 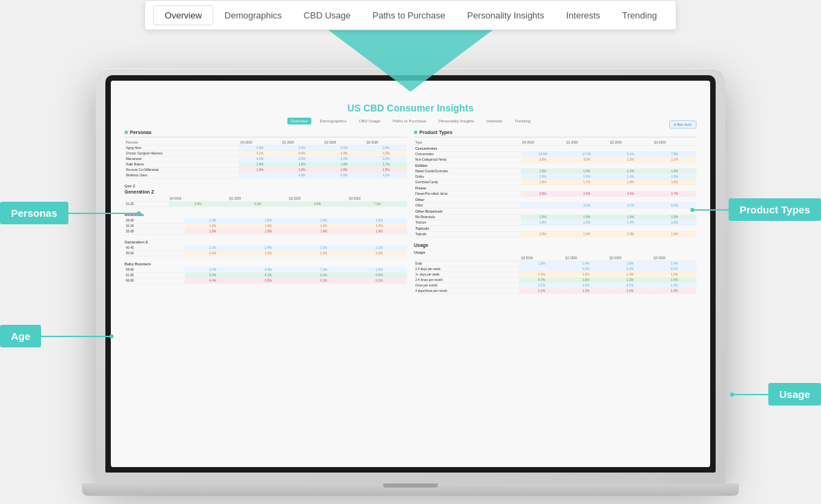 I want to click on tab-cbd-usage: CBD Usage, so click(x=327, y=15).